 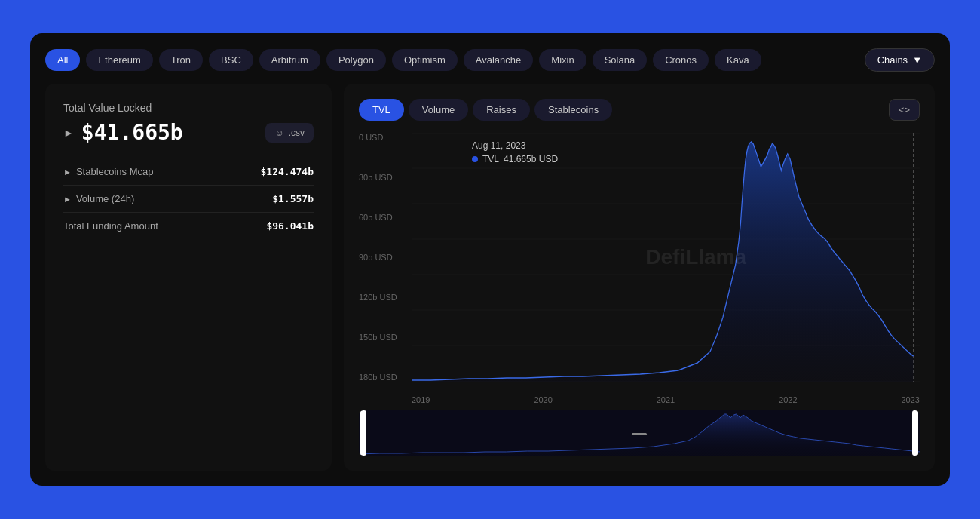 I want to click on range-slider, so click(x=639, y=433).